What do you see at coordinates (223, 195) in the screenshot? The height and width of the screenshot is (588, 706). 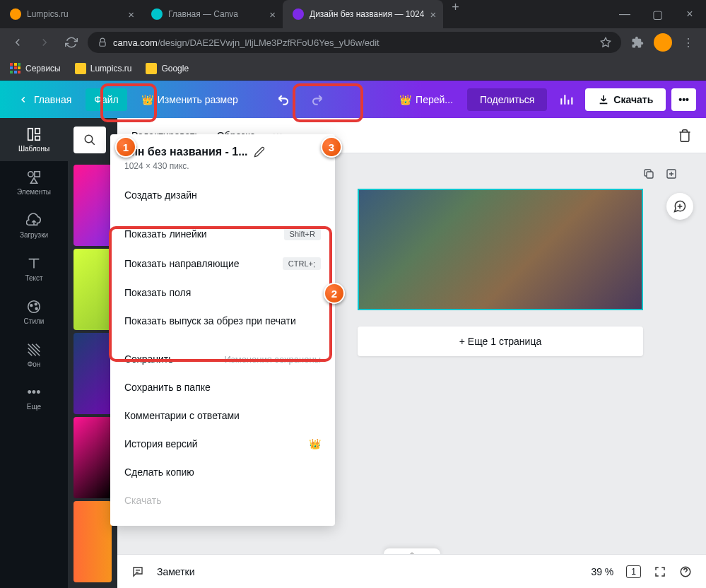 I see `menu-create-design: Создать дизайн` at bounding box center [223, 195].